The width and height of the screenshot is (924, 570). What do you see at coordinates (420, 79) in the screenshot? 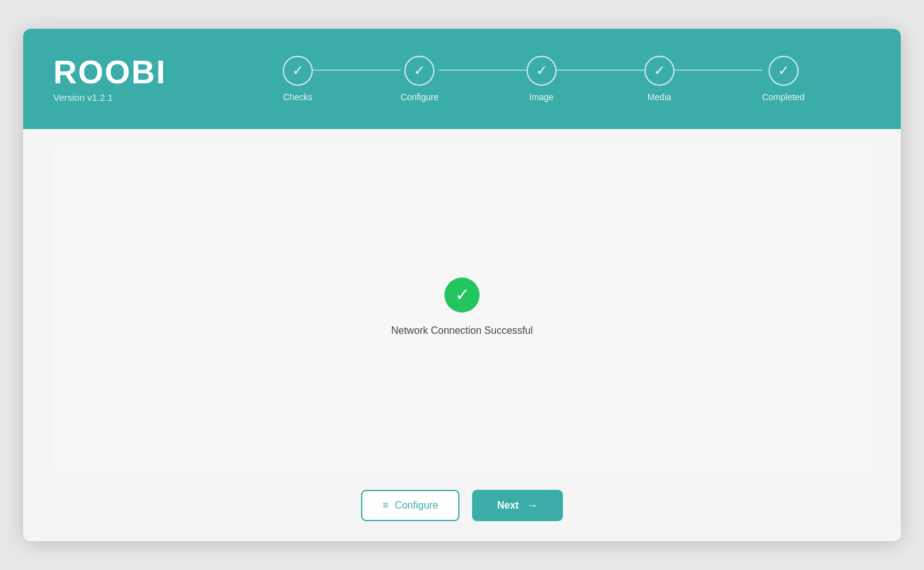
I see `step-configure: ✓ Configure` at bounding box center [420, 79].